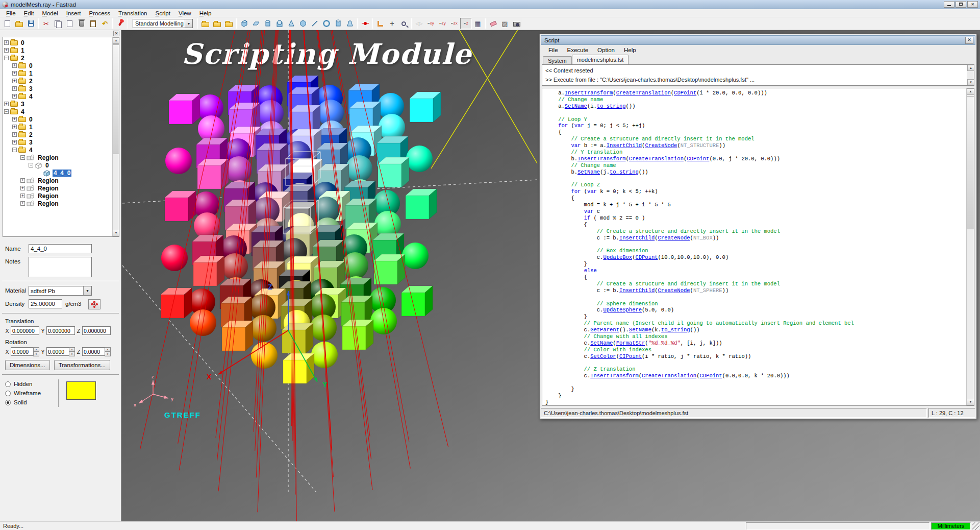  I want to click on undo-button: ↶, so click(105, 23).